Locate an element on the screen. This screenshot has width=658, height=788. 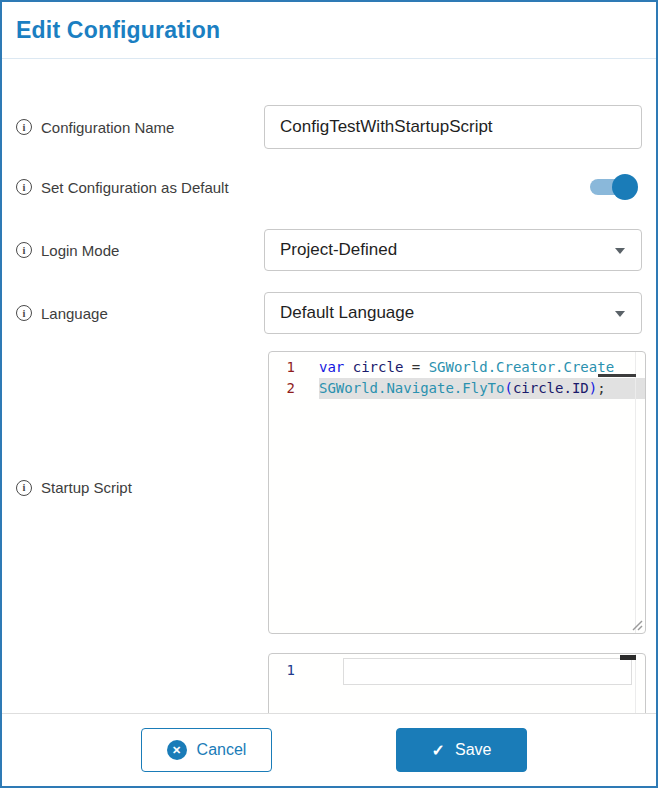
config-name-input is located at coordinates (453, 127).